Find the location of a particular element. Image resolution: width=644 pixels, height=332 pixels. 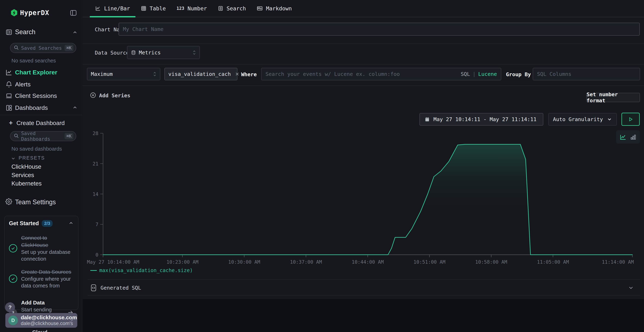

no-saved-searches-note: No saved searches is located at coordinates (34, 61).